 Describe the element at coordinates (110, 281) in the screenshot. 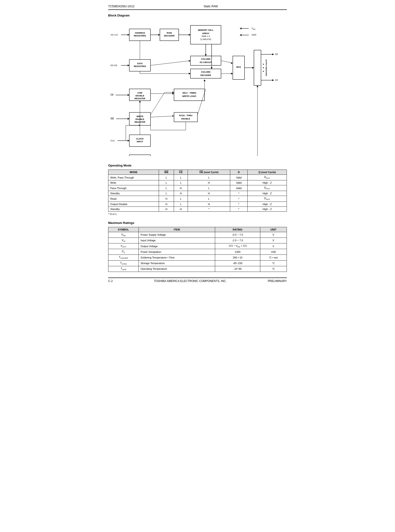

I see `footer-page: C-2` at that location.